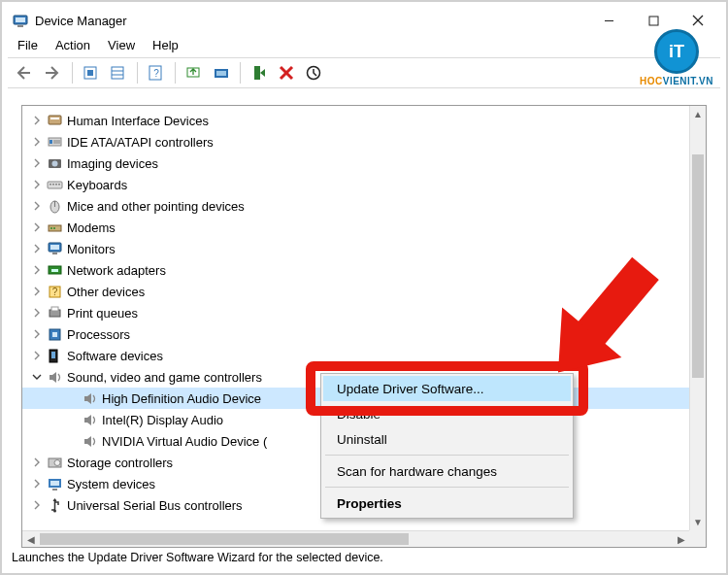  Describe the element at coordinates (286, 73) in the screenshot. I see `uninstall-tb-button` at that location.